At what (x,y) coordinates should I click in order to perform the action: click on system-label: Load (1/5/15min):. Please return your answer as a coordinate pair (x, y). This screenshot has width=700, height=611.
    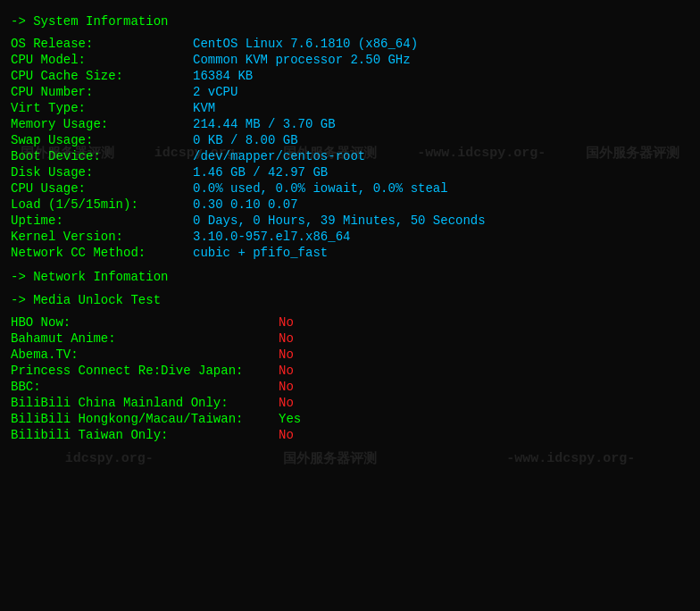
    Looking at the image, I should click on (100, 205).